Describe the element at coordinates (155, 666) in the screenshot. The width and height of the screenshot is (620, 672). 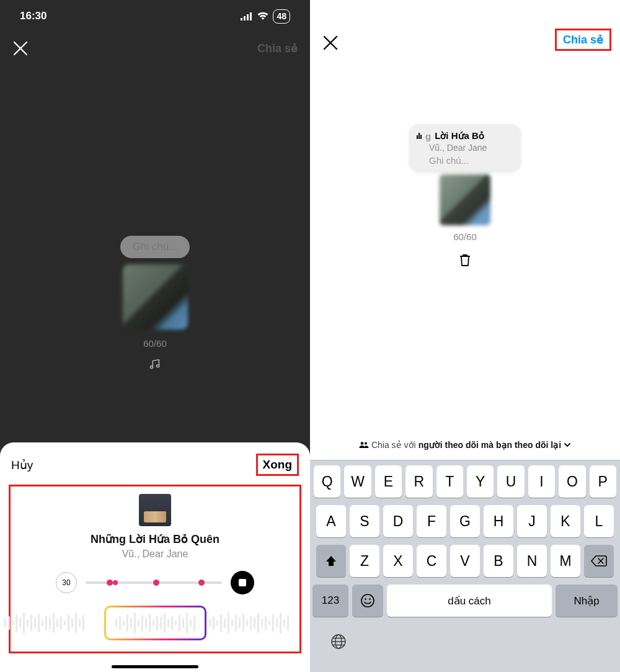
I see `home-indicator` at that location.